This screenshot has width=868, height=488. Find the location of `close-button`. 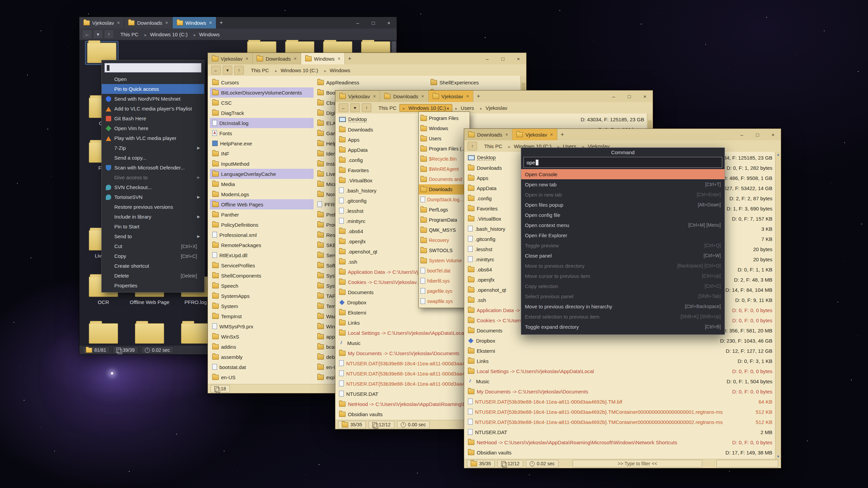

close-button is located at coordinates (518, 59).